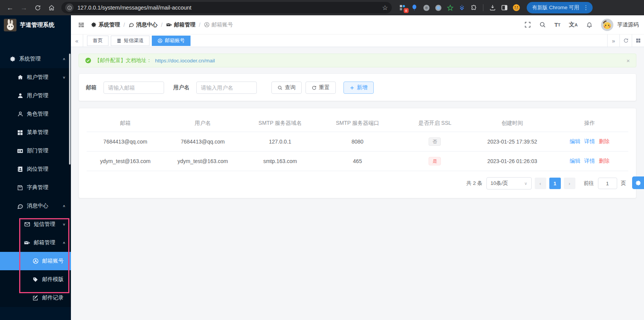 The width and height of the screenshot is (644, 320). I want to click on tabs-menu-icon, so click(638, 41).